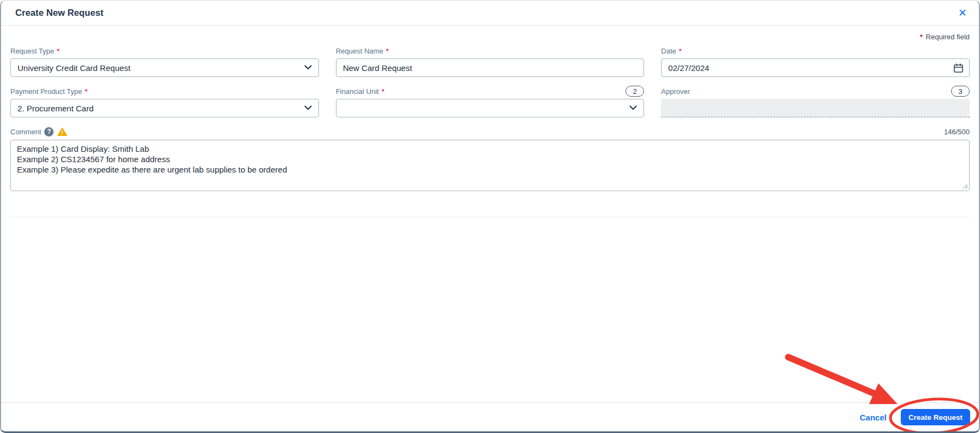 The width and height of the screenshot is (980, 433). What do you see at coordinates (490, 165) in the screenshot?
I see `comment-textarea: Example 1) Card Display: Smith Lab Examp…` at bounding box center [490, 165].